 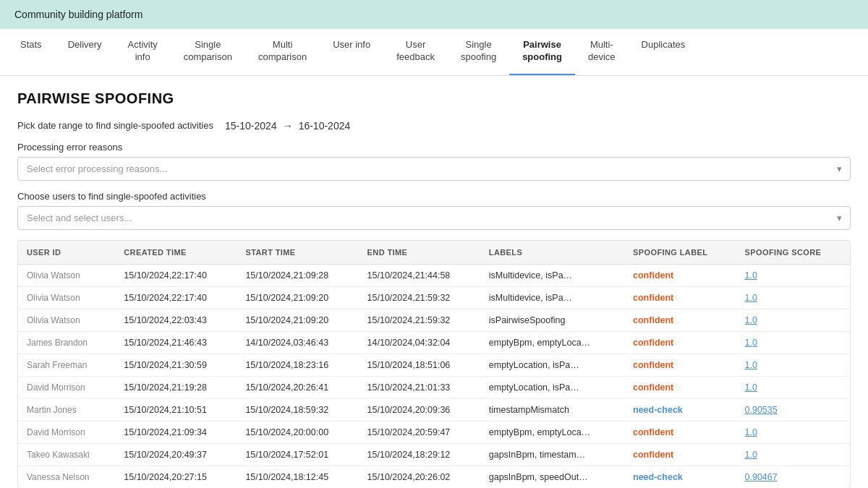 What do you see at coordinates (176, 343) in the screenshot?
I see `cell-created-time: 15/10/2024,21:46:43` at bounding box center [176, 343].